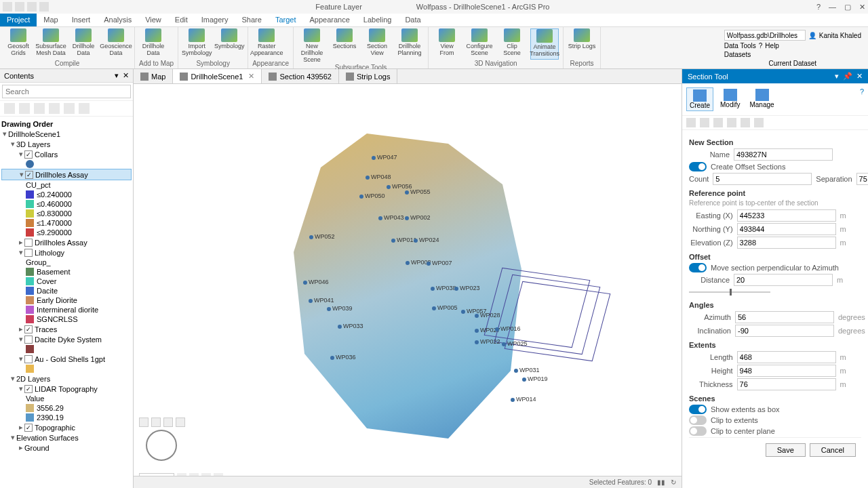 Image resolution: width=868 pixels, height=488 pixels. What do you see at coordinates (524, 399) in the screenshot?
I see `drillhole-point: WP014` at bounding box center [524, 399].